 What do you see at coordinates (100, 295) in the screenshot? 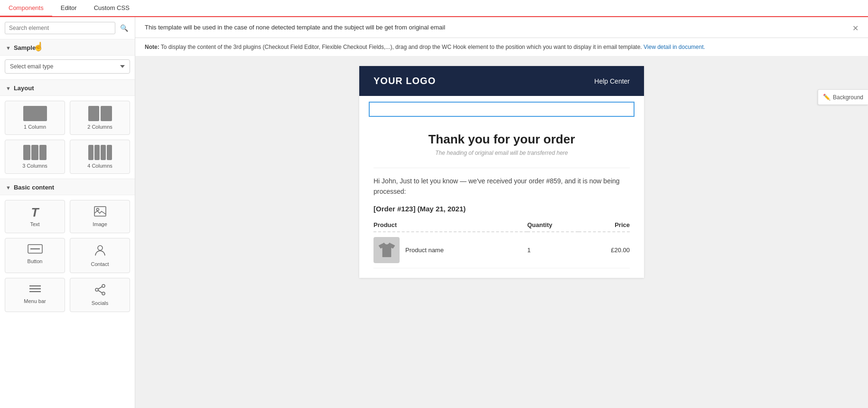
I see `basic-socials: Socials` at bounding box center [100, 295].